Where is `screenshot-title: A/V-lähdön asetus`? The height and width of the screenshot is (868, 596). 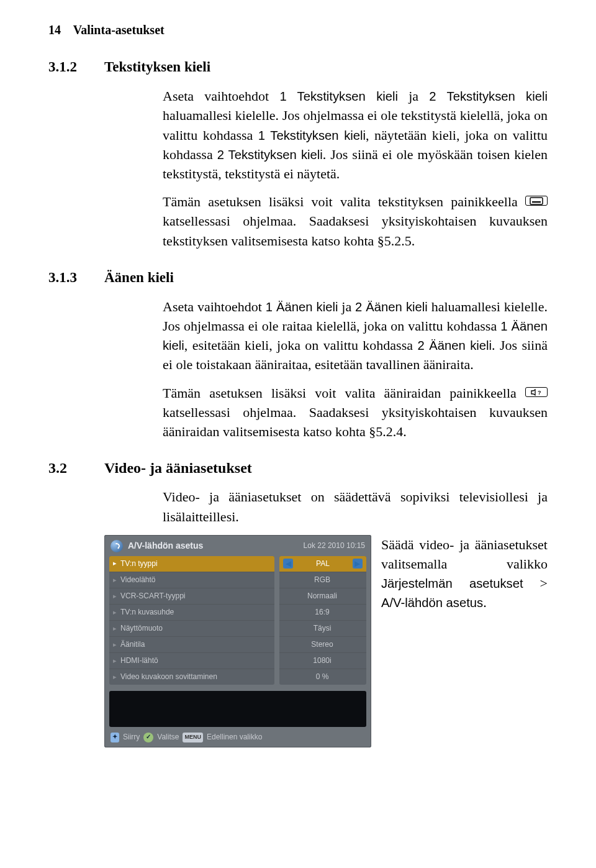 screenshot-title: A/V-lähdön asetus is located at coordinates (216, 546).